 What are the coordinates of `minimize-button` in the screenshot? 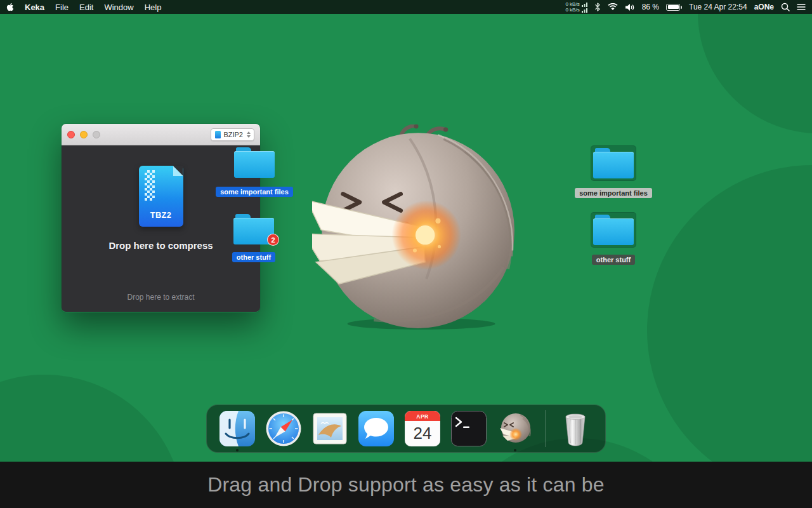 It's located at (84, 135).